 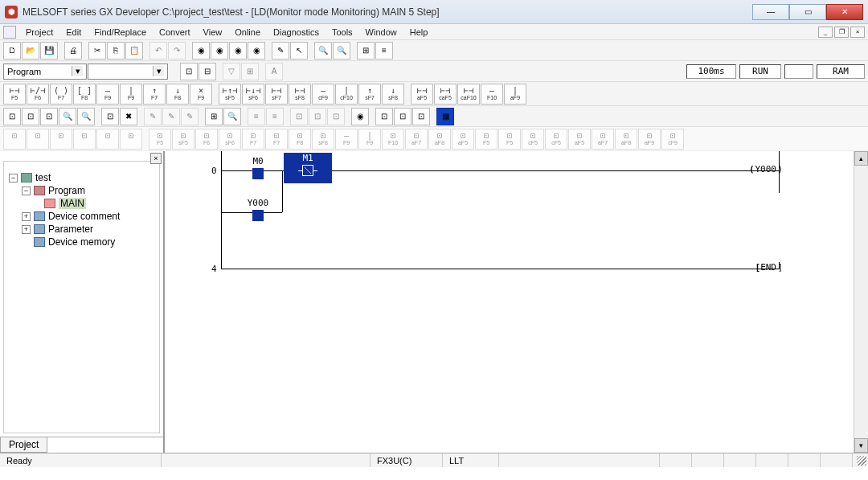 I want to click on contact-no-f5: ⊢⊣F5, so click(x=14, y=94).